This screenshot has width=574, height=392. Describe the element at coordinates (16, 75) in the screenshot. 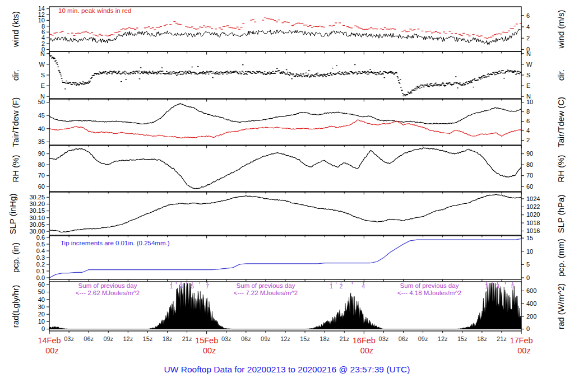

I see `y-axis-label-dir-left: dir.` at that location.